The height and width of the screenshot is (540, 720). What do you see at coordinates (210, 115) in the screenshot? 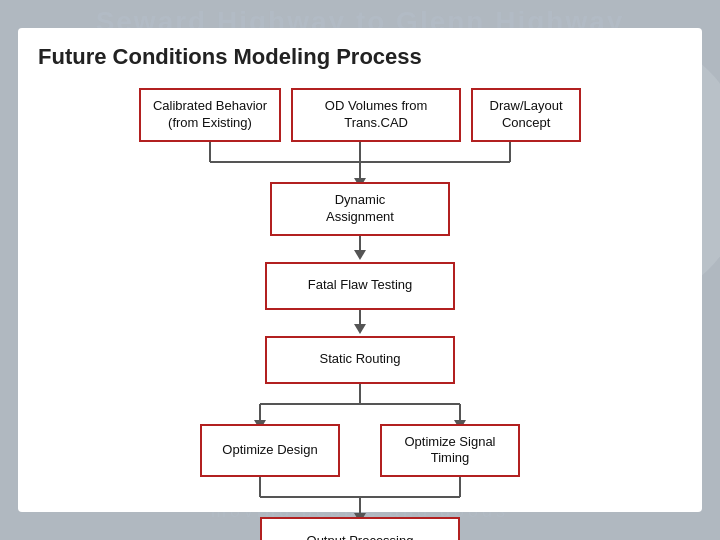
I see `box-calibrated-behavior-text: Calibrated Behavior (from Existing)` at bounding box center [210, 115].